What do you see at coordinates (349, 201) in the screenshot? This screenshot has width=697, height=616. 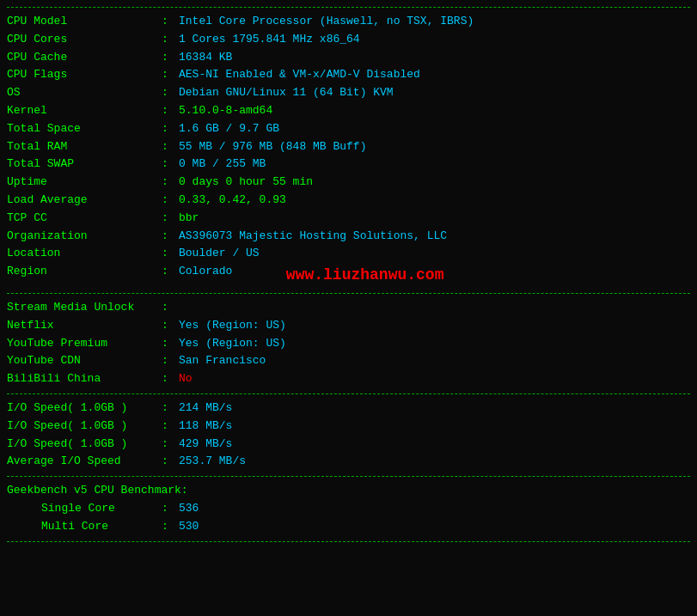 I see `table-row: Load Average : 0.33, 0.42, 0.93` at bounding box center [349, 201].